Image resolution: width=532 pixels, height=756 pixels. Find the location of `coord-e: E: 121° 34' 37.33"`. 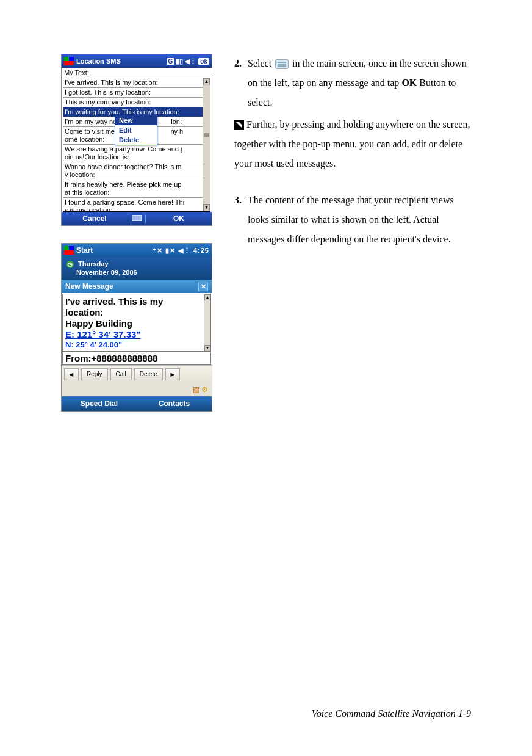

coord-e: E: 121° 34' 37.33" is located at coordinates (137, 335).